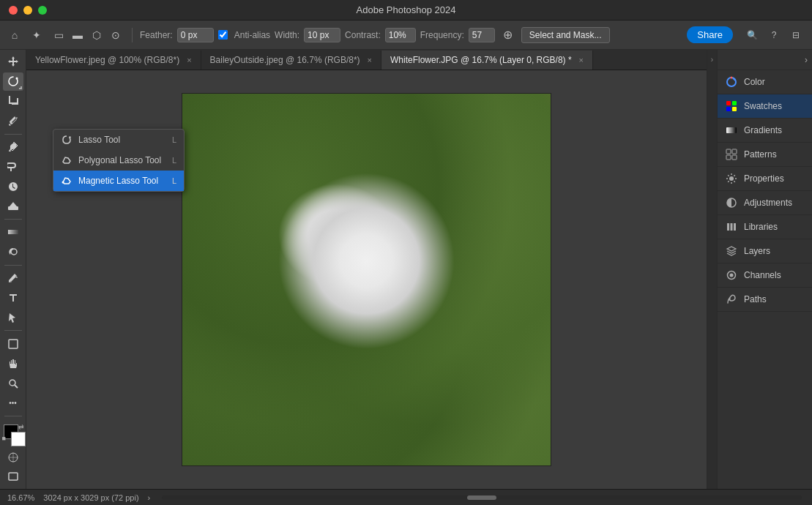 Image resolution: width=812 pixels, height=505 pixels. What do you see at coordinates (119, 160) in the screenshot?
I see `polygonal-lasso-tool-option: Polygonal Lasso Tool L` at bounding box center [119, 160].